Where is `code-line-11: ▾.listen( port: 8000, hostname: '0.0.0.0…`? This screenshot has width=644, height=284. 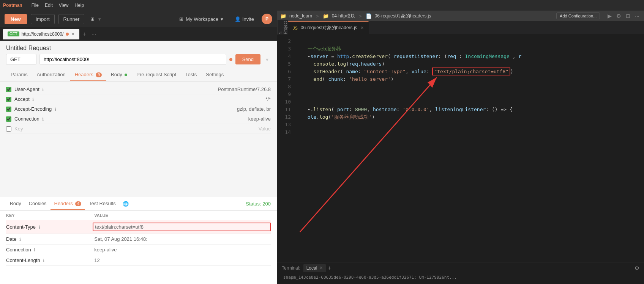
code-line-11: ▾.listen( port: 8000, hostname: '0.0.0.0… is located at coordinates (470, 110).